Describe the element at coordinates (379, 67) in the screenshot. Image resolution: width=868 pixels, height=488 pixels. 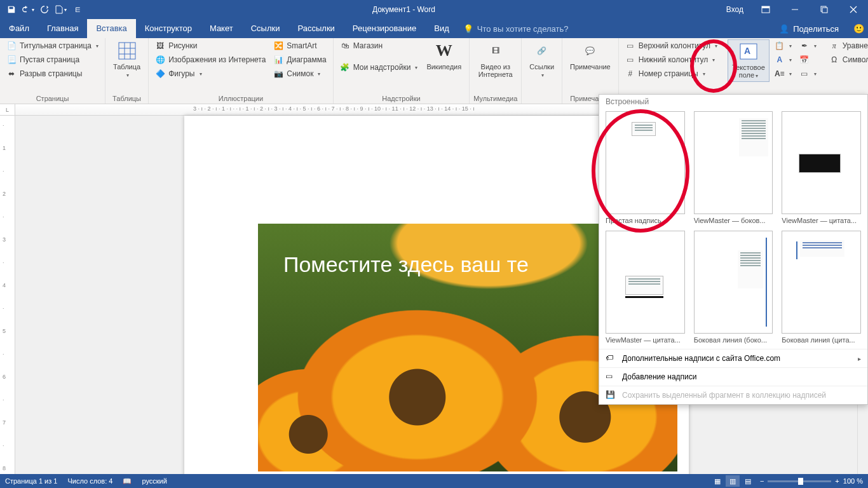
I see `my-addins-button: 🧩Мои надстройки▾` at that location.